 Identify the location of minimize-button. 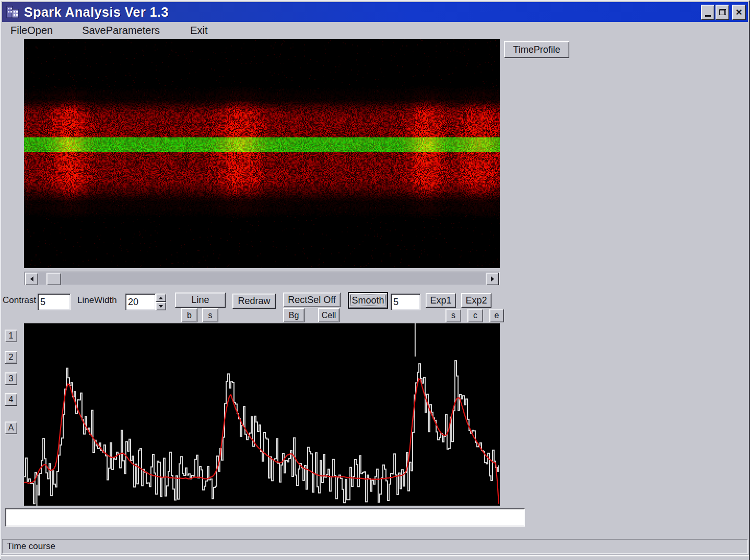
(708, 13).